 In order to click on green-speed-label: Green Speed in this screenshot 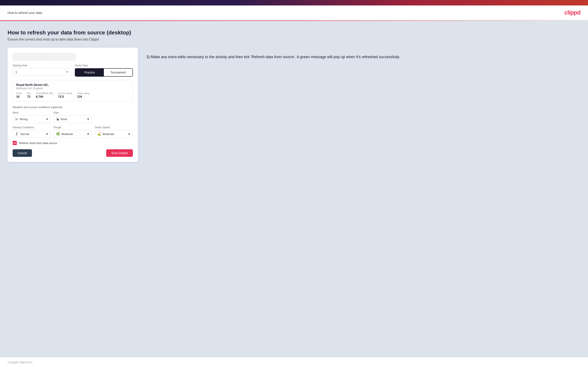, I will do `click(114, 127)`.